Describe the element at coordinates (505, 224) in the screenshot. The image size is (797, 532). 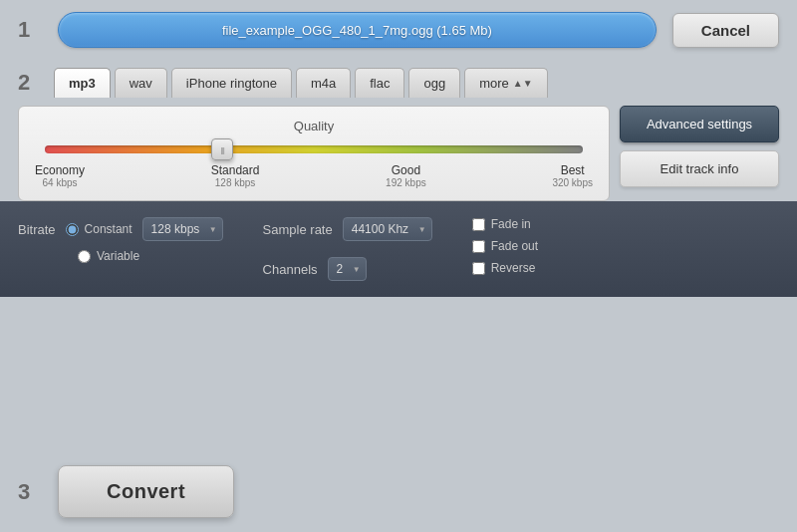
I see `fade-in-checkbox: Fade in` at that location.